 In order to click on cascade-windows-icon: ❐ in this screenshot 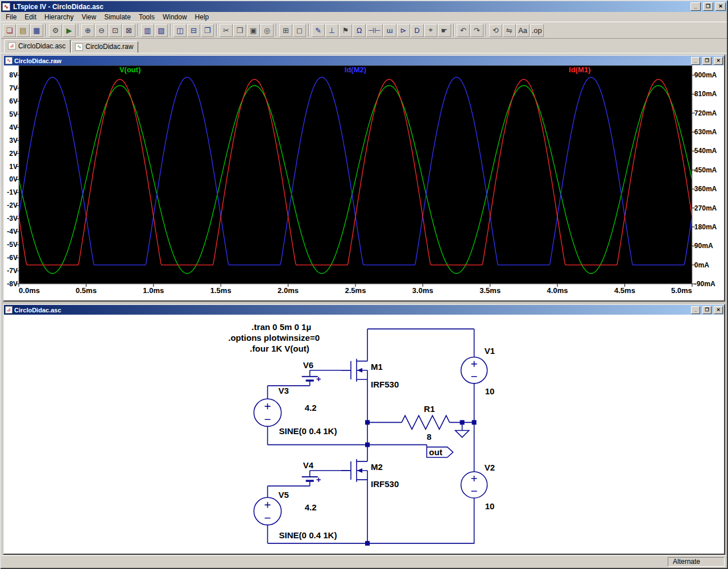, I will do `click(207, 31)`.